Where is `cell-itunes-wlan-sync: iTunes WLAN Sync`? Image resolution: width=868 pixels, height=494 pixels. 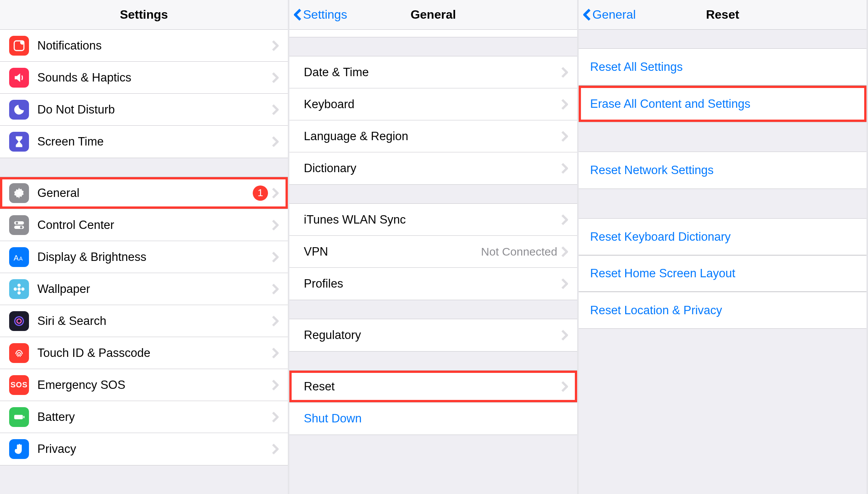 cell-itunes-wlan-sync: iTunes WLAN Sync is located at coordinates (433, 220).